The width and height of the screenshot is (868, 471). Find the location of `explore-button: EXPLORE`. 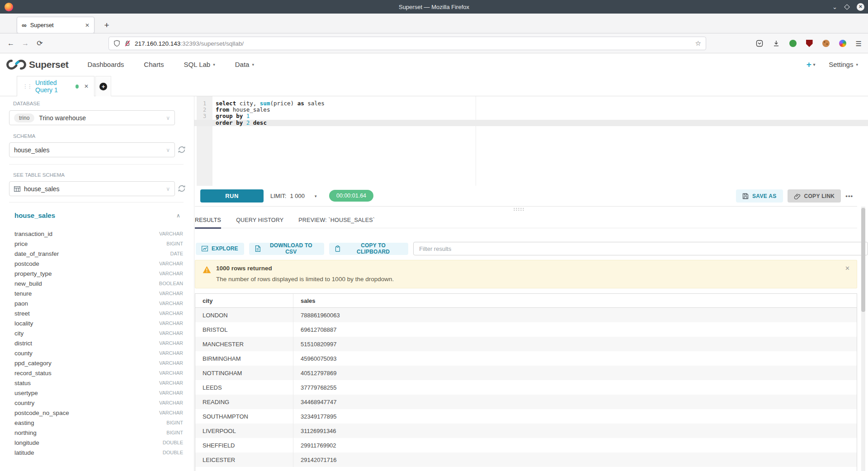

explore-button: EXPLORE is located at coordinates (220, 249).